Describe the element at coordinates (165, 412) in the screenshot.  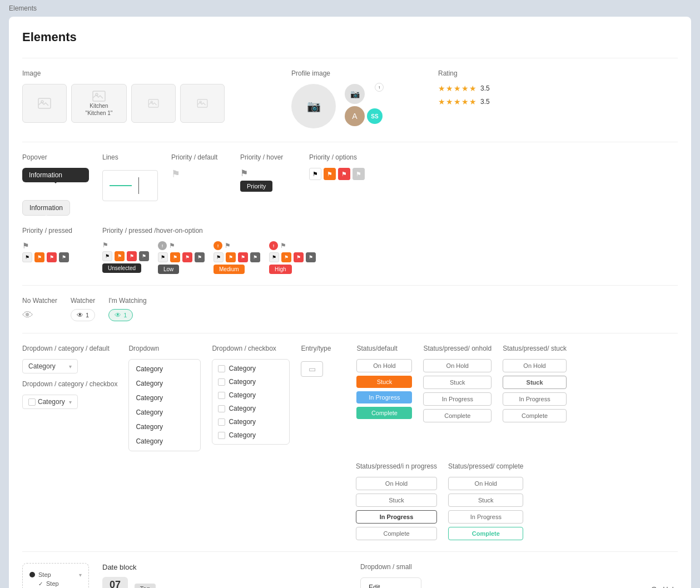
I see `dropdown-item-3: Category` at that location.